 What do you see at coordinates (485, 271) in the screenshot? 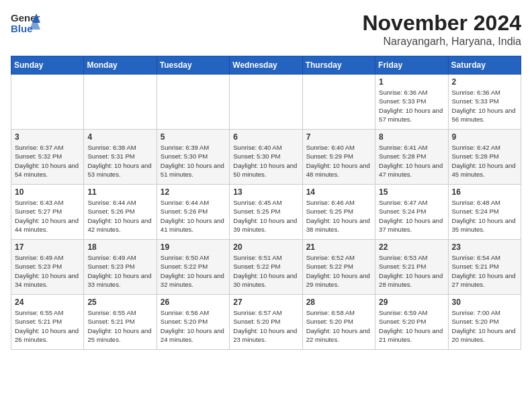
I see `day-info: Sunrise: 6:54 AMSunset: 5:21 PMDaylight:…` at bounding box center [485, 271].